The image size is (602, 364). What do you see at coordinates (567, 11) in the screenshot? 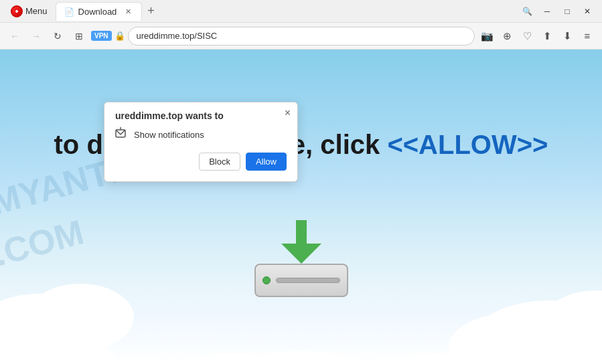
I see `maximize-button: □` at bounding box center [567, 11].